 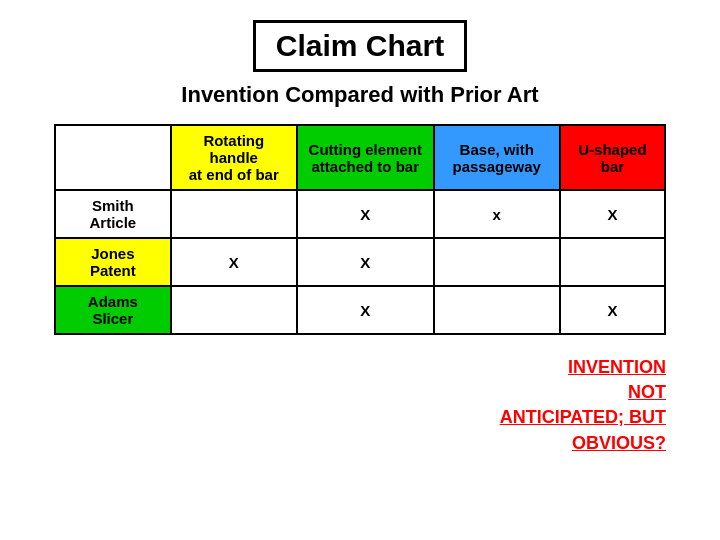 I want to click on row-label-jones: JonesPatent, so click(x=113, y=262).